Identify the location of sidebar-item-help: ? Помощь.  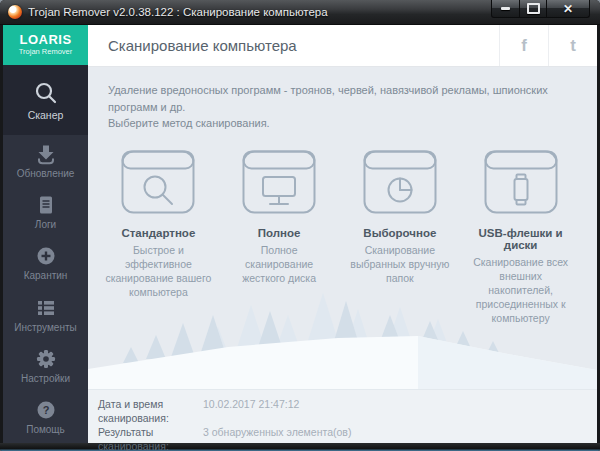
(46, 418).